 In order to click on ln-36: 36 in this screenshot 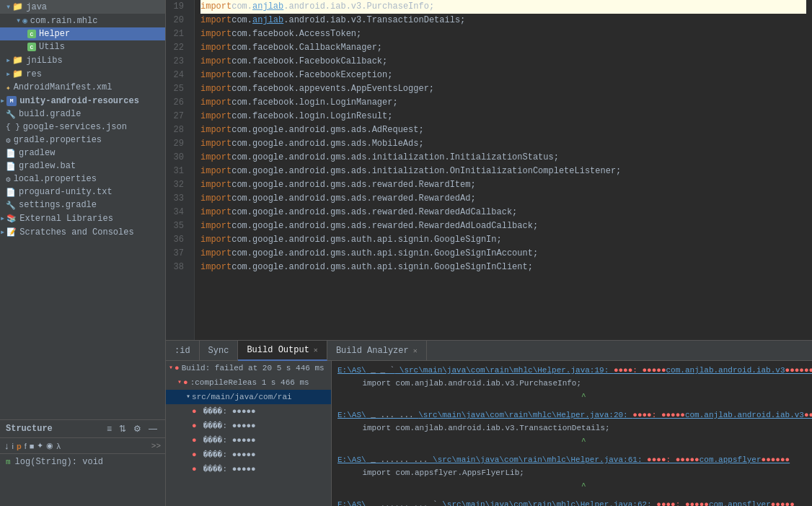, I will do `click(177, 240)`.